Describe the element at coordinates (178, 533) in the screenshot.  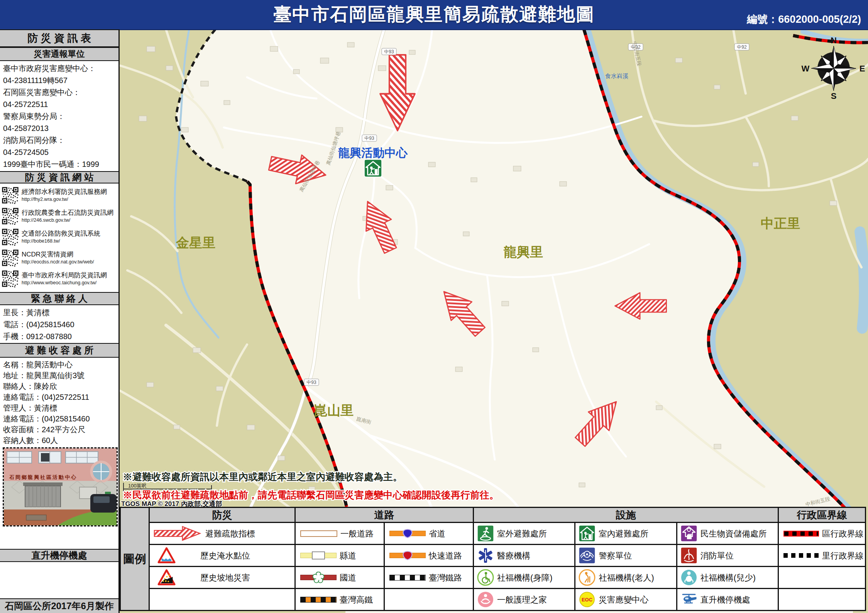
I see `evac-arrow-icon` at that location.